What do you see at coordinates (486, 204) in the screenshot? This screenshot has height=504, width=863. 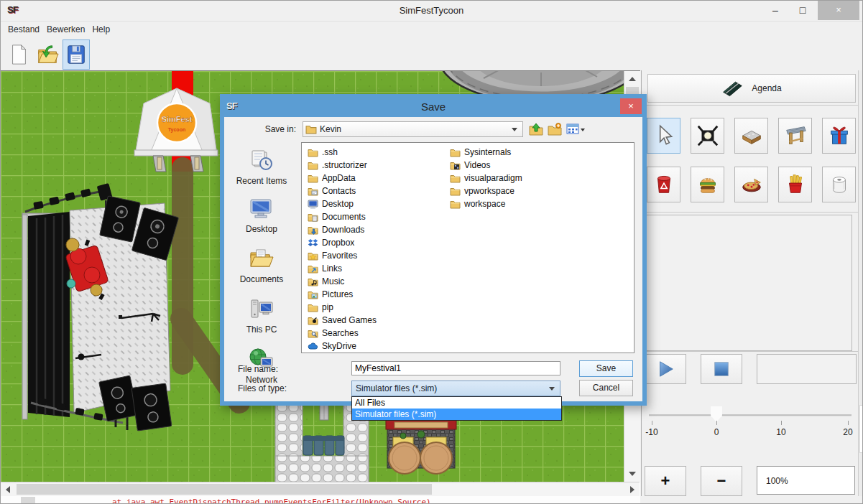 I see `file-list-item: workspace` at bounding box center [486, 204].